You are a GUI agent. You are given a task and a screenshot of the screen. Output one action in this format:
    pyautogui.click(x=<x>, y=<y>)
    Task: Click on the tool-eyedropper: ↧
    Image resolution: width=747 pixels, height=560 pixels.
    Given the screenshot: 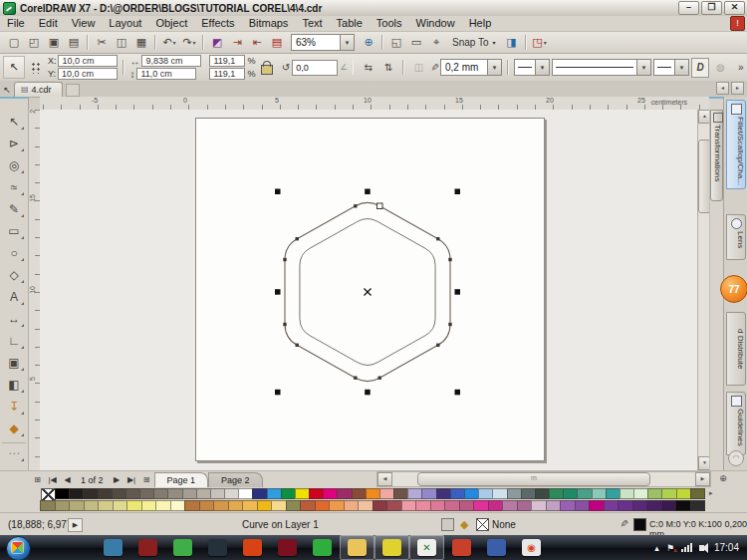 What is the action you would take?
    pyautogui.click(x=14, y=407)
    